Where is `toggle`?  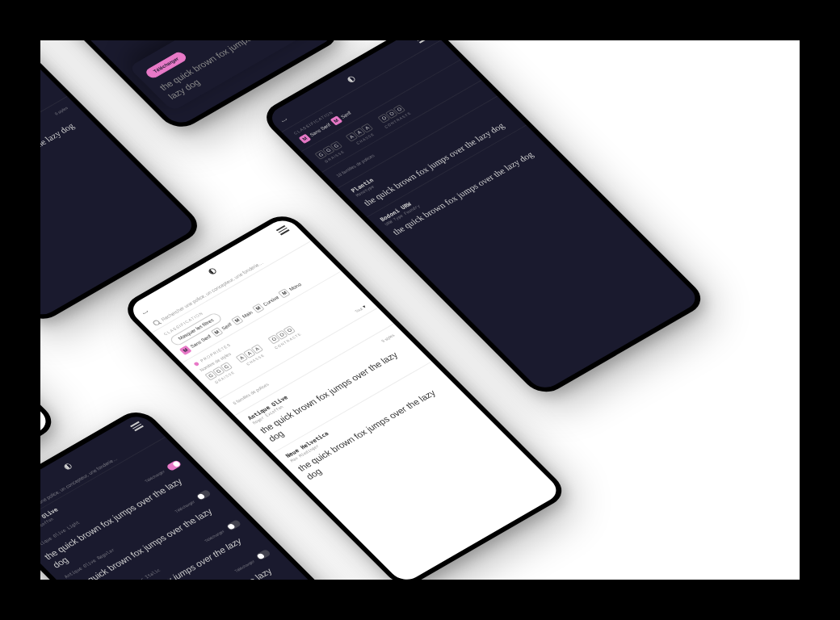 toggle is located at coordinates (174, 465).